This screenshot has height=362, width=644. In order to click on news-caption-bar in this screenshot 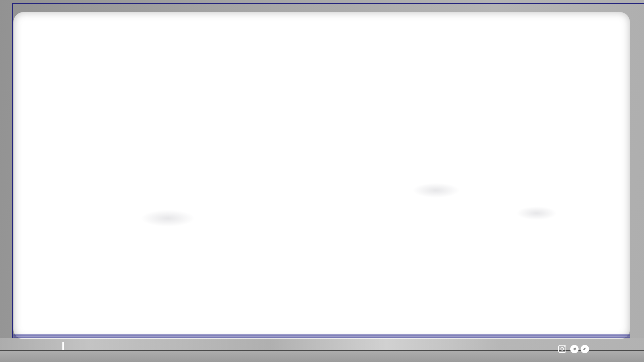, I will do `click(184, 346)`.